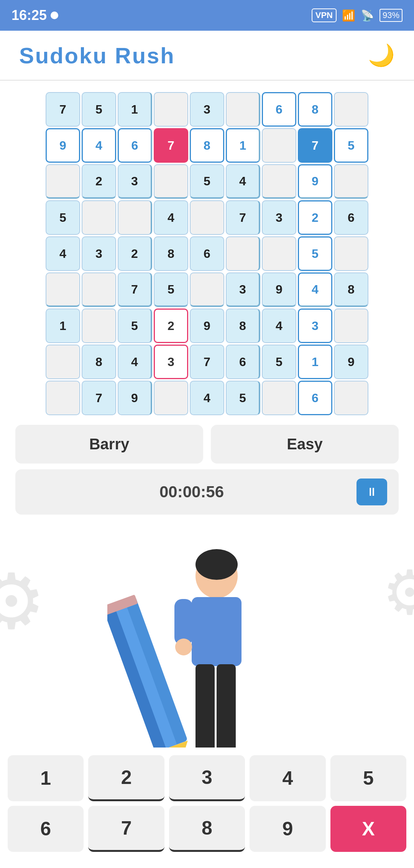  I want to click on cell-r0-c4: 3, so click(207, 109).